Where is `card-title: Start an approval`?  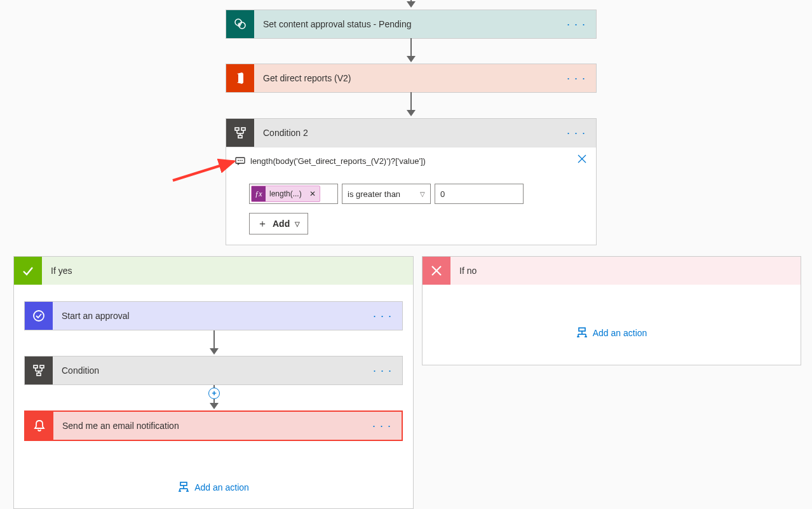
card-title: Start an approval is located at coordinates (211, 316).